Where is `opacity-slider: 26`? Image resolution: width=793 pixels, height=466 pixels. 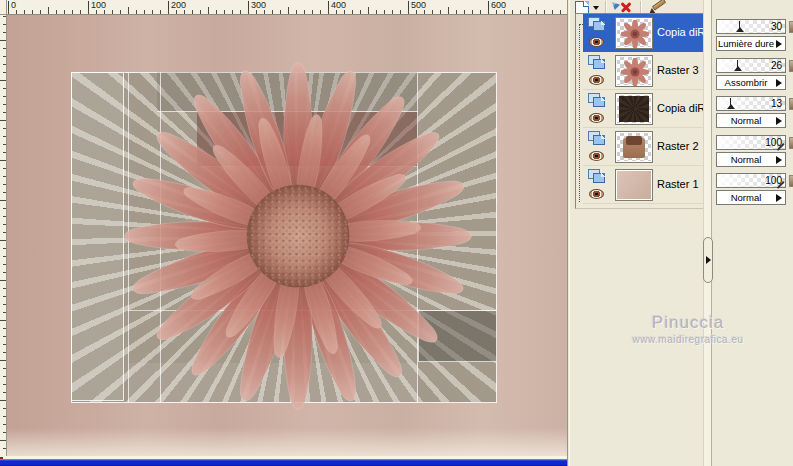 opacity-slider: 26 is located at coordinates (751, 66).